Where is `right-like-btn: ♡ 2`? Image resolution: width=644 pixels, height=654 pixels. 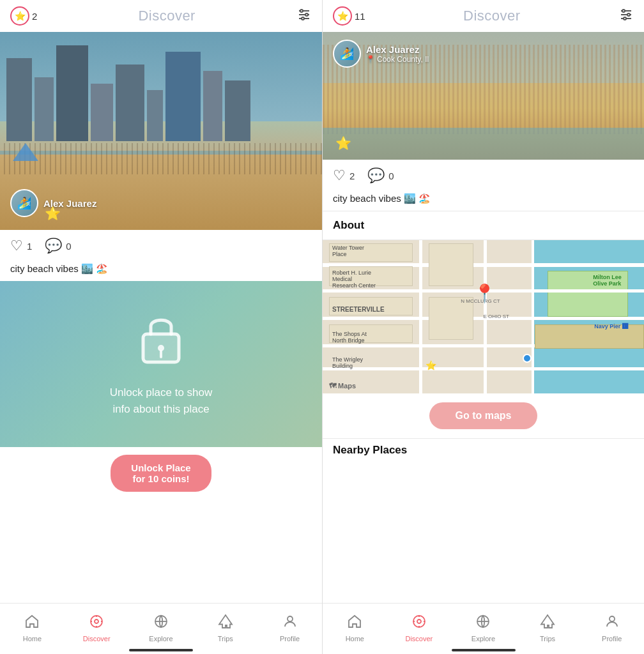 right-like-btn: ♡ 2 is located at coordinates (344, 176).